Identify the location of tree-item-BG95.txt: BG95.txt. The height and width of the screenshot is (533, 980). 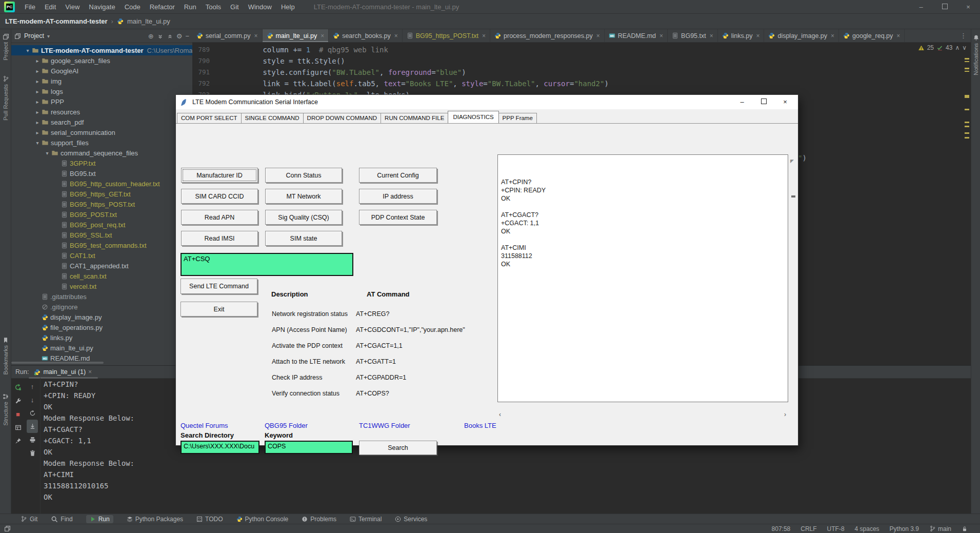
(102, 173).